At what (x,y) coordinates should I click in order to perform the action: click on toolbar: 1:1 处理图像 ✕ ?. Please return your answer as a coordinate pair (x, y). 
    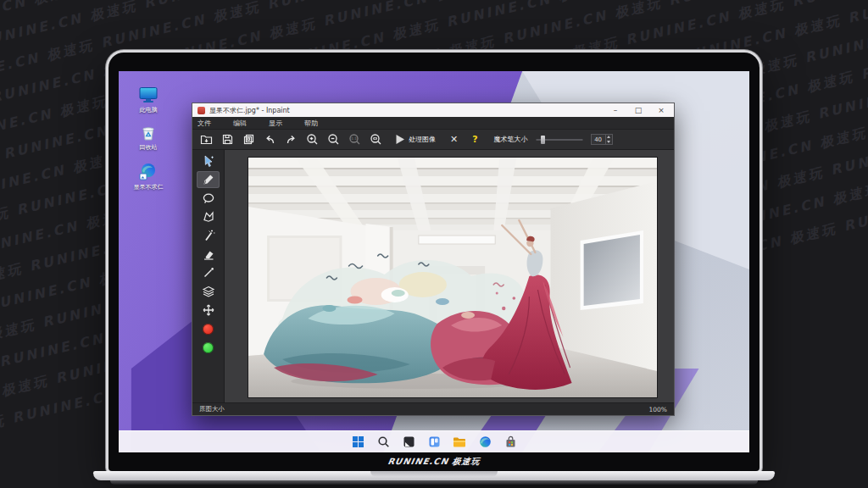
    Looking at the image, I should click on (433, 140).